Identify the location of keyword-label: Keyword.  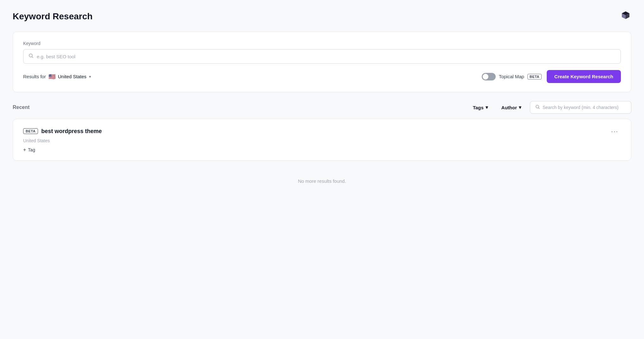
(322, 43).